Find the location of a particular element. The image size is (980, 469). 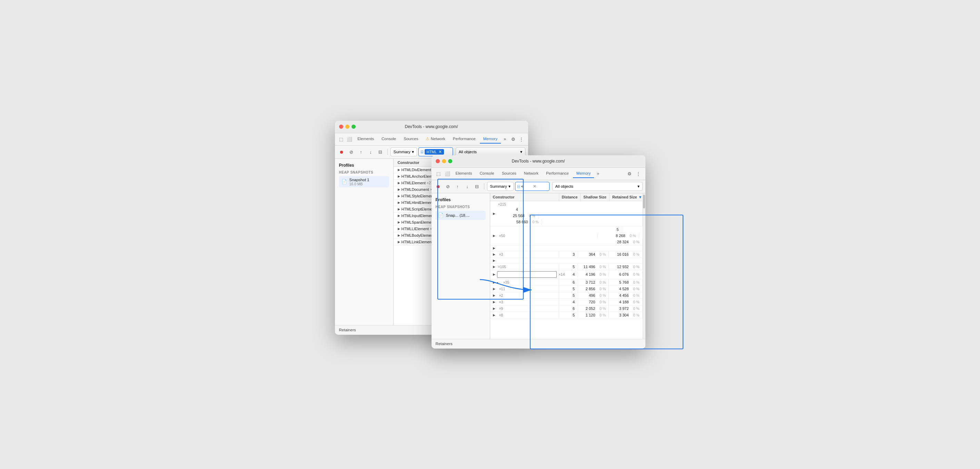

clear-icon-front: ⊟ is located at coordinates (477, 187).